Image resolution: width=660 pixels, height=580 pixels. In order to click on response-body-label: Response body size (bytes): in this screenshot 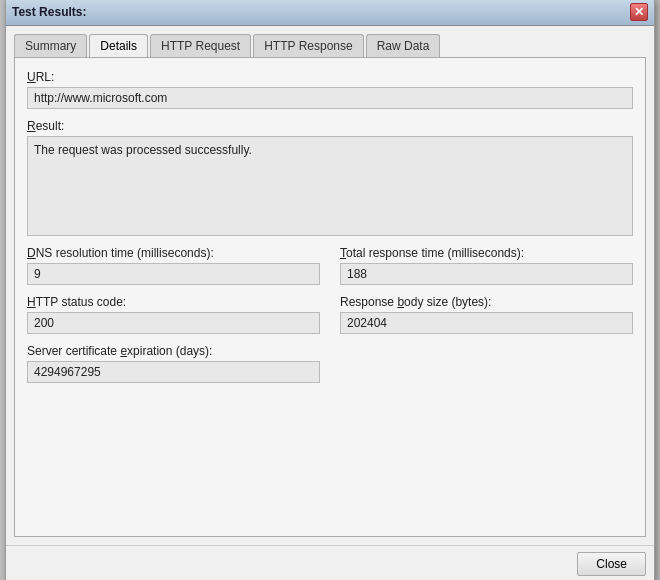, I will do `click(486, 302)`.